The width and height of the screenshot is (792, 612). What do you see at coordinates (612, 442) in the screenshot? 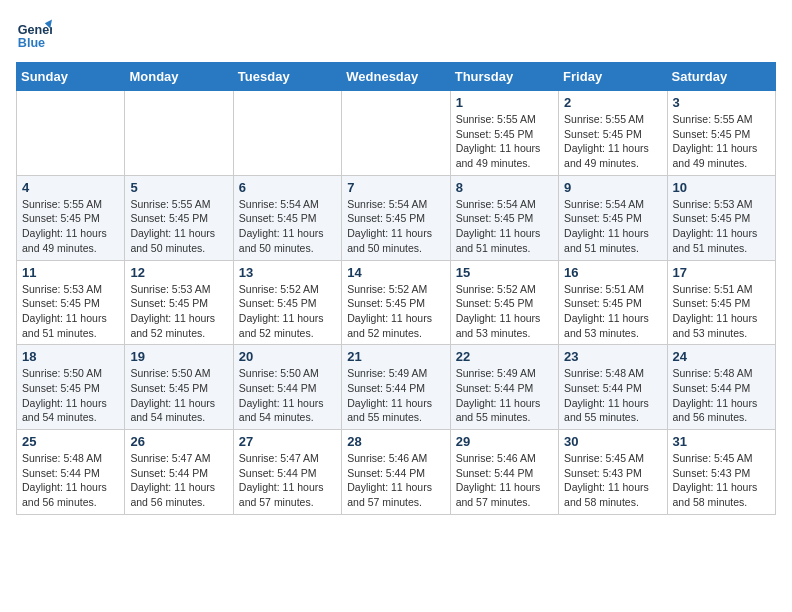
I see `day-number: 30` at bounding box center [612, 442].